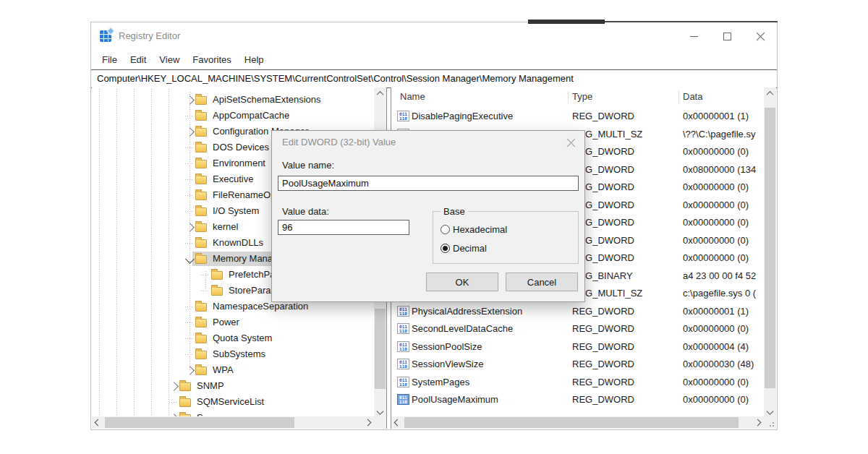  What do you see at coordinates (770, 252) in the screenshot?
I see `list-vertical-scrollbar` at bounding box center [770, 252].